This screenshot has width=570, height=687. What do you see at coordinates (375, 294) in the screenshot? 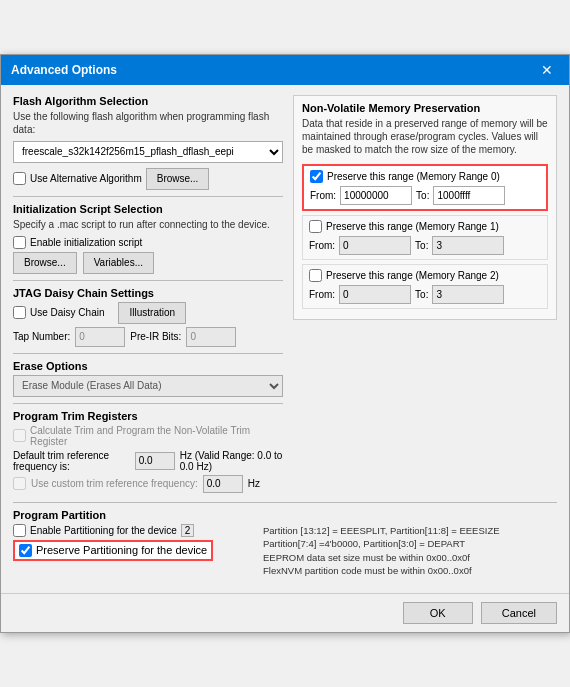
I see `range2-from-input` at bounding box center [375, 294].